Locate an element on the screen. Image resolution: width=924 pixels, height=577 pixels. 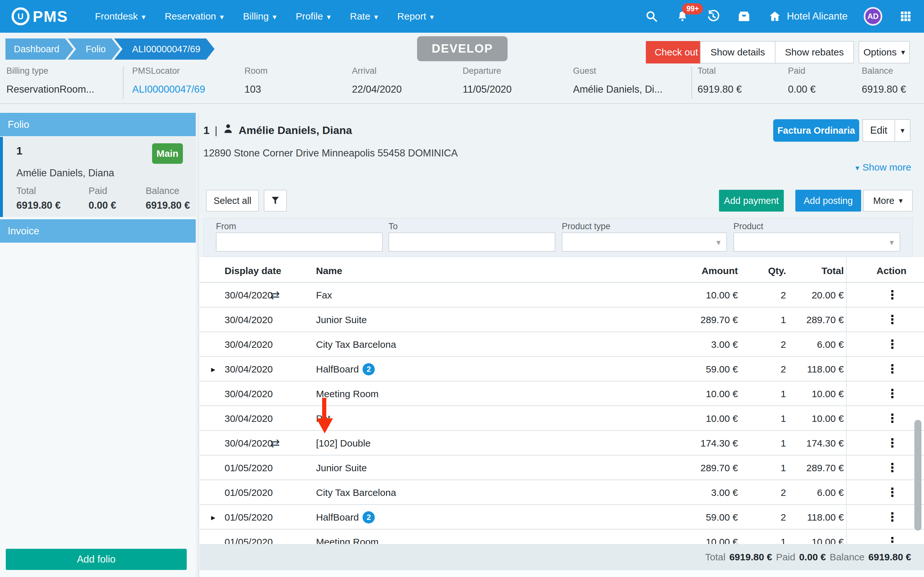
navbar-menu: Frontdesk is located at coordinates (120, 16).